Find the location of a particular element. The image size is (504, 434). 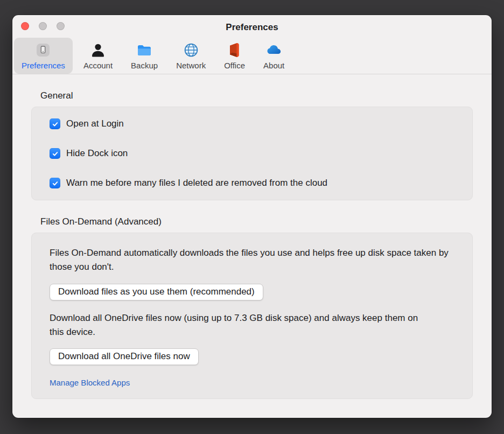

files-on-demand-description: Files On-Demand automatically downloads … is located at coordinates (250, 261).